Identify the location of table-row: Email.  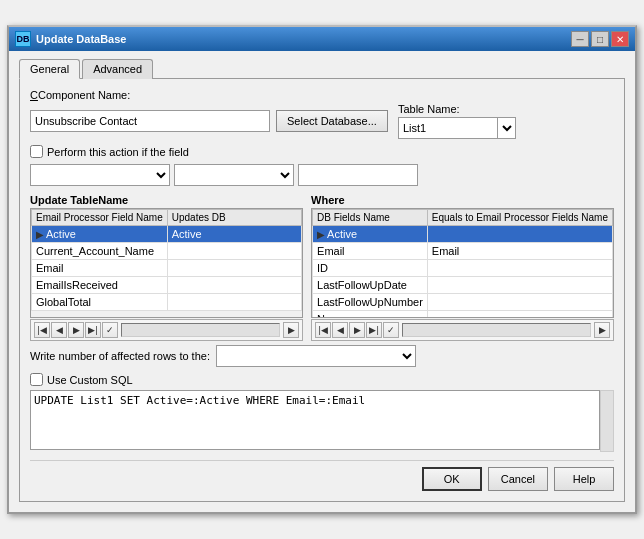
(167, 268).